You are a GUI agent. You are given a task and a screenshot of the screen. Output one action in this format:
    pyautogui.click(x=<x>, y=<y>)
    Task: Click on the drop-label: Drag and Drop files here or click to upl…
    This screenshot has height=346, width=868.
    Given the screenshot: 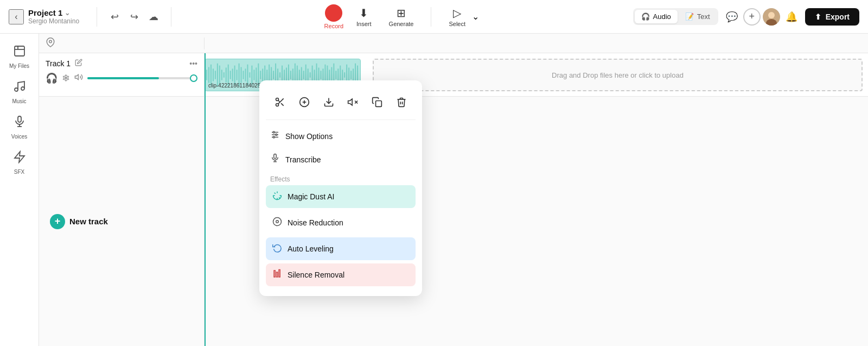 What is the action you would take?
    pyautogui.click(x=617, y=75)
    